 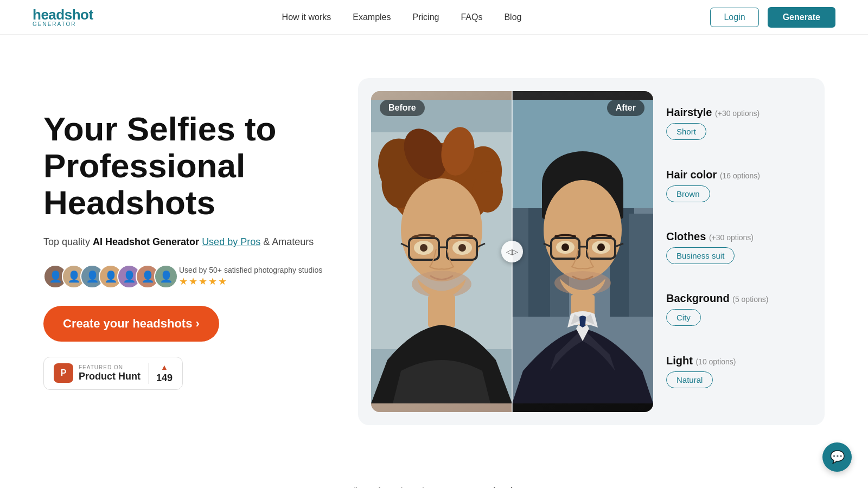 I want to click on ph-featured: FEATURED ON, so click(x=110, y=368).